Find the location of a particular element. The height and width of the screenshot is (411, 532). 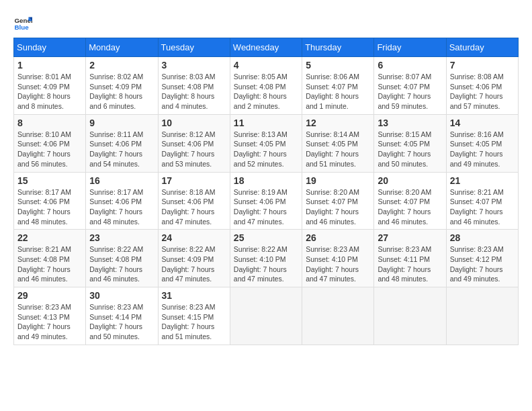

daylight: Daylight: 8 hours and 4 minutes. is located at coordinates (194, 101).